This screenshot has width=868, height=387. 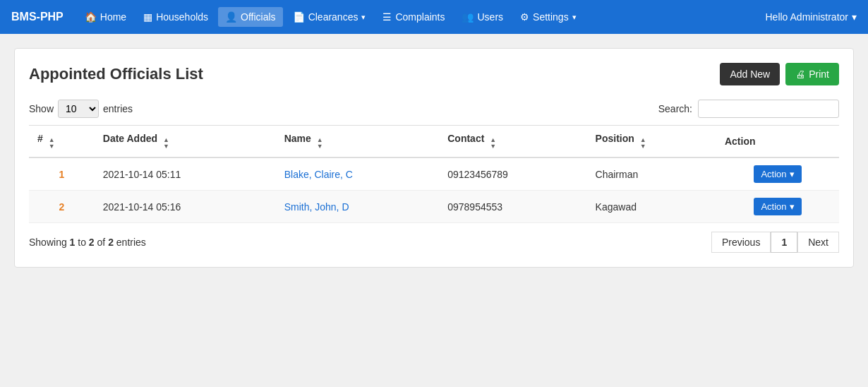 What do you see at coordinates (807, 17) in the screenshot?
I see `user-greeting: Hello Administrator` at bounding box center [807, 17].